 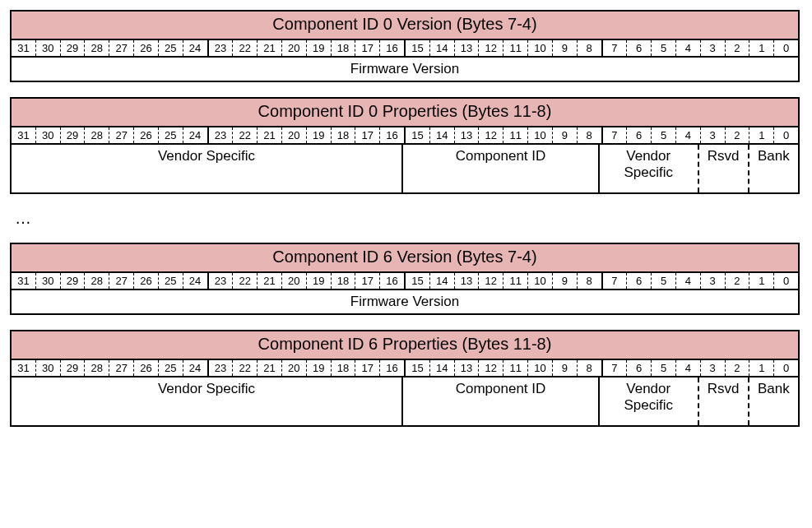 I want to click on ellipsis: …, so click(x=408, y=219).